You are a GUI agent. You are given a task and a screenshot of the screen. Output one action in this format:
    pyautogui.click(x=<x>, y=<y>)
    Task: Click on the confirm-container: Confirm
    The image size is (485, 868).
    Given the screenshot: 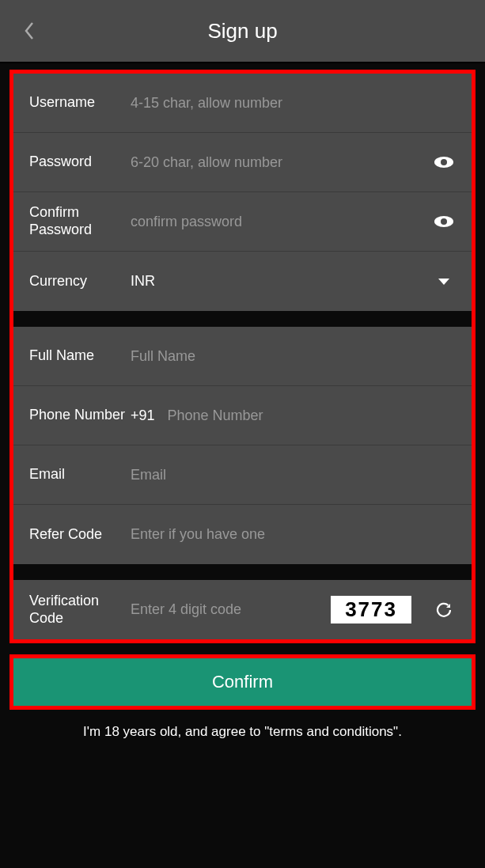 What is the action you would take?
    pyautogui.click(x=242, y=682)
    